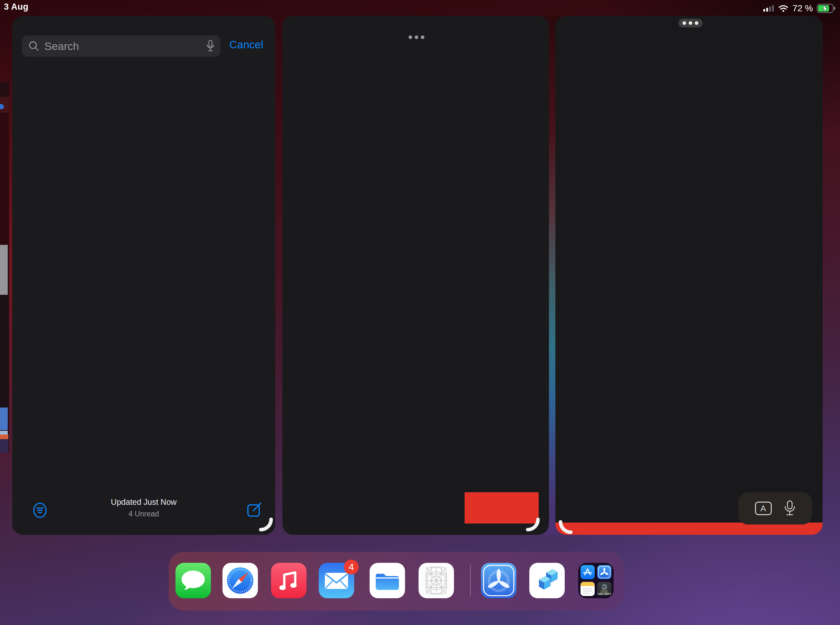 This screenshot has width=840, height=625. Describe the element at coordinates (803, 8) in the screenshot. I see `battery-percent: 72 %` at that location.